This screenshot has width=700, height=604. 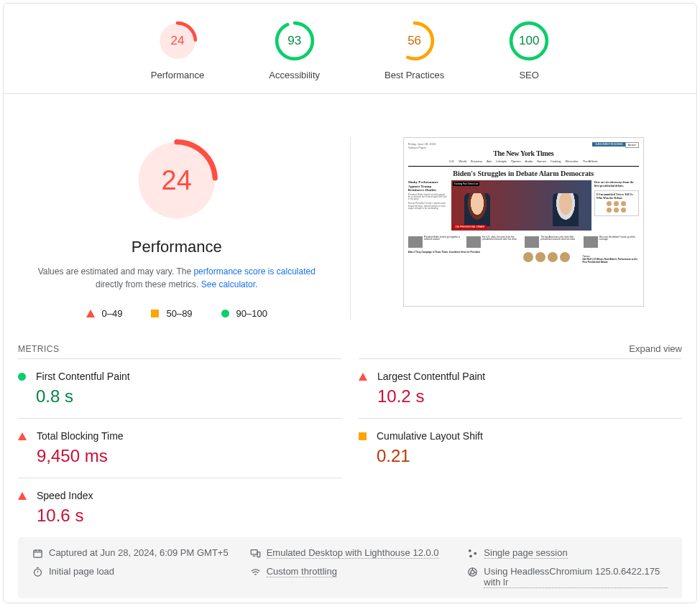 I want to click on ss-main-image: Tracking Fact Check Live CNN PRESIDENTIA…, so click(x=522, y=205).